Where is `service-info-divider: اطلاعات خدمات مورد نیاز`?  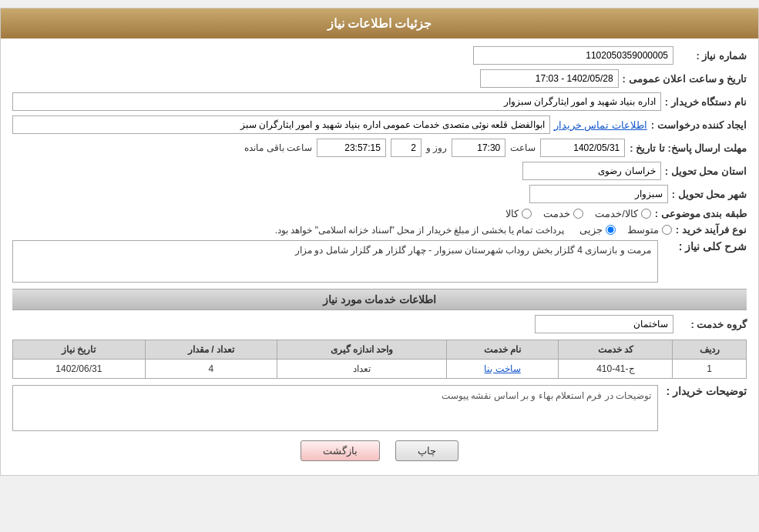 service-info-divider: اطلاعات خدمات مورد نیاز is located at coordinates (379, 299).